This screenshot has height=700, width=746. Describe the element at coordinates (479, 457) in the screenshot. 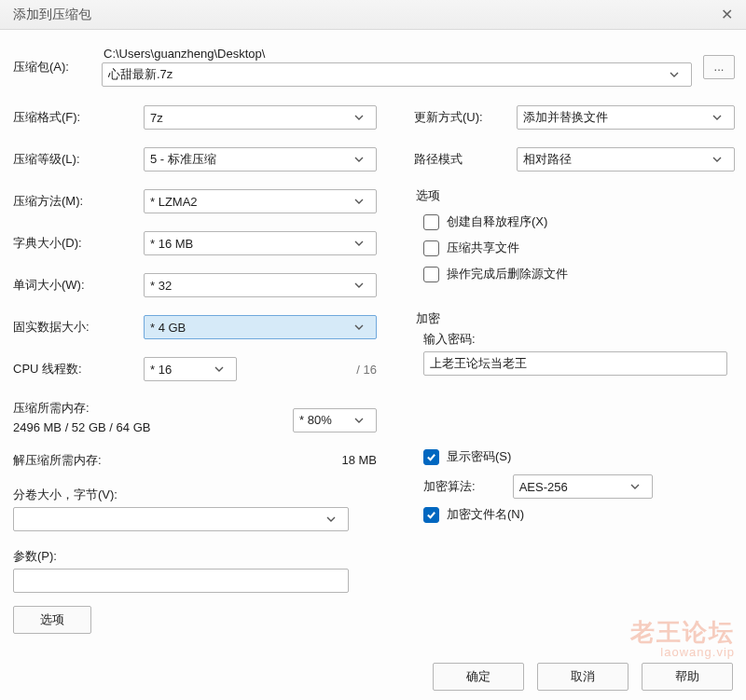

I see `show-password-label: 显示密码(S)` at that location.